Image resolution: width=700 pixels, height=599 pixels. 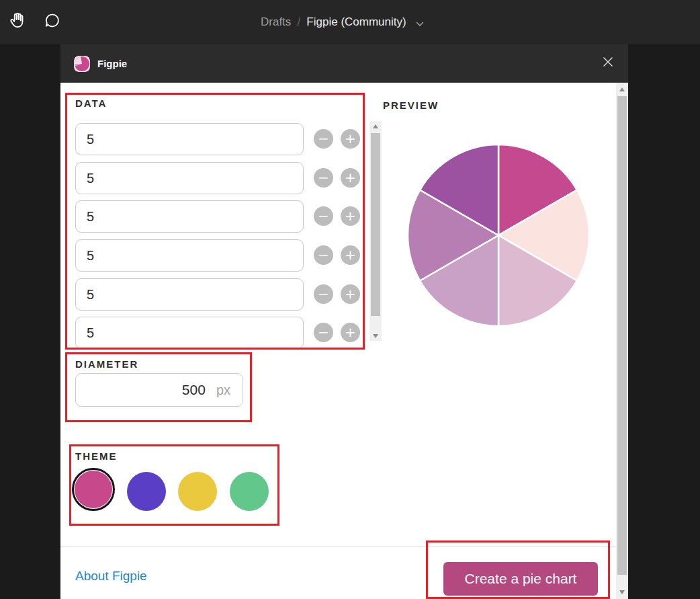 I want to click on about-figpie-link: About Figpie, so click(x=112, y=576).